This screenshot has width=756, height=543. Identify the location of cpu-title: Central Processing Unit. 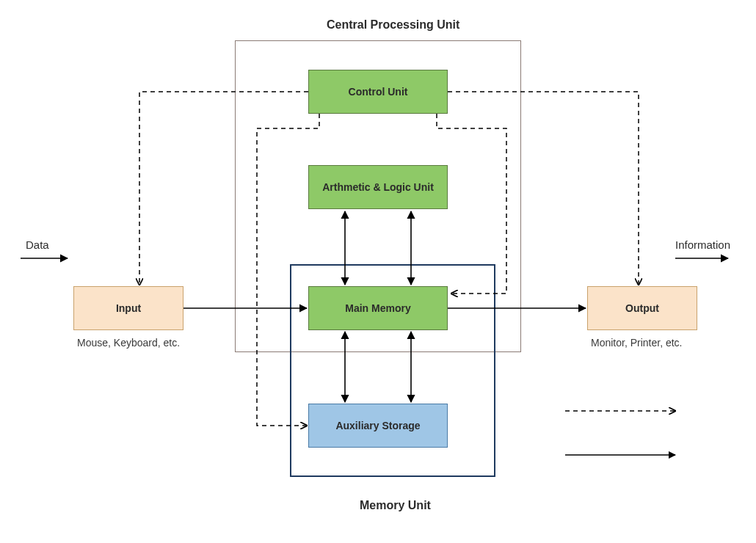
(393, 25).